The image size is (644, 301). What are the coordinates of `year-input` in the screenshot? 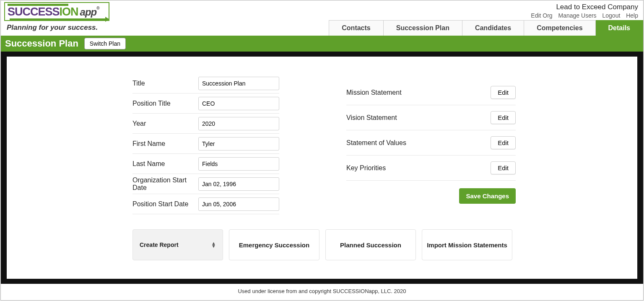 It's located at (239, 124).